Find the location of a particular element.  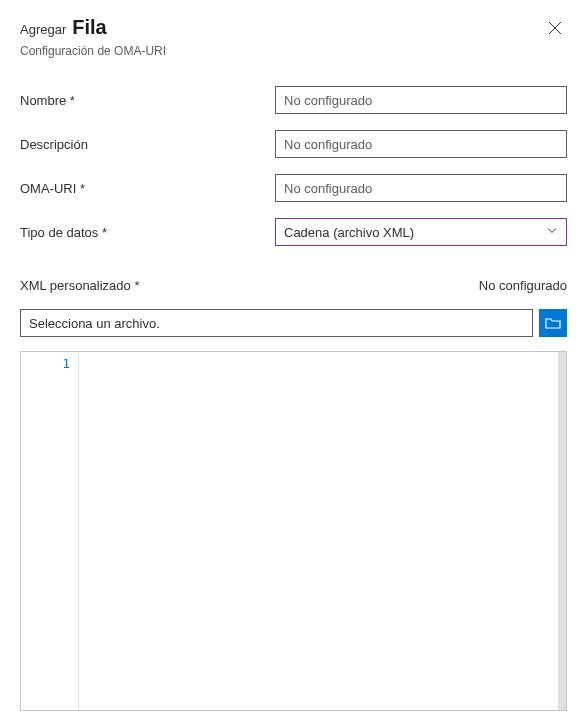

xml-status: No configurado is located at coordinates (523, 286).